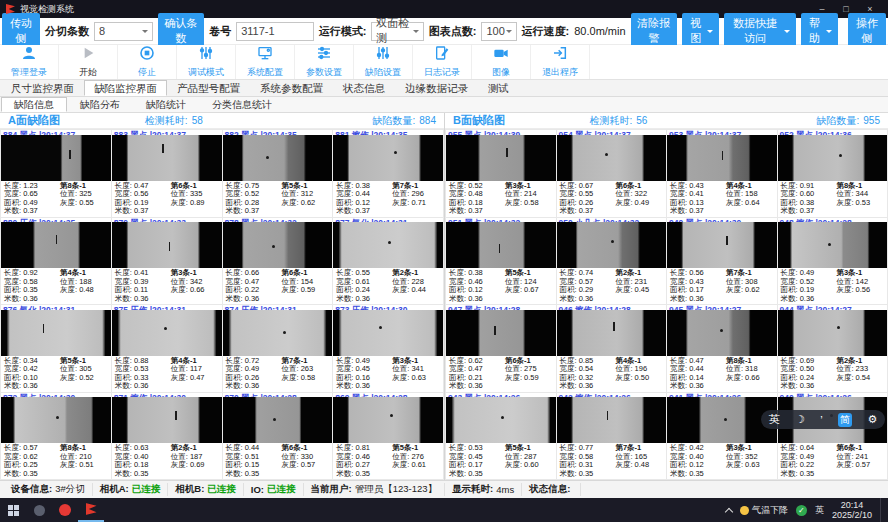 The image size is (888, 522). I want to click on defect-cell: 951 黑点 |20:14:32长度: 0.38宽度: 0.46面积: 0.12…, so click(501, 262).